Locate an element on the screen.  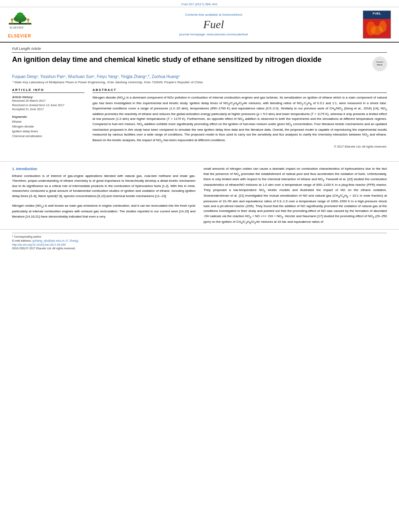
article-title-text: An ignition delay time and chemical kine… is located at coordinates (192, 60).